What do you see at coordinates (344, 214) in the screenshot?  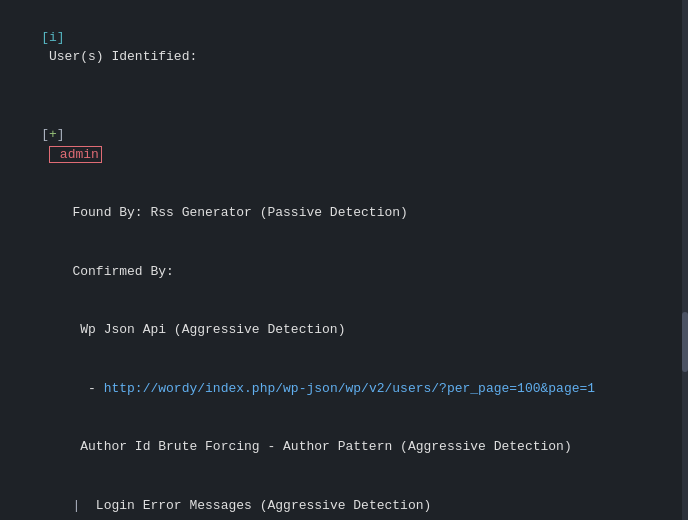 I see `admin-found-by: Found By: Rss Generator (Passive Detecti…` at bounding box center [344, 214].